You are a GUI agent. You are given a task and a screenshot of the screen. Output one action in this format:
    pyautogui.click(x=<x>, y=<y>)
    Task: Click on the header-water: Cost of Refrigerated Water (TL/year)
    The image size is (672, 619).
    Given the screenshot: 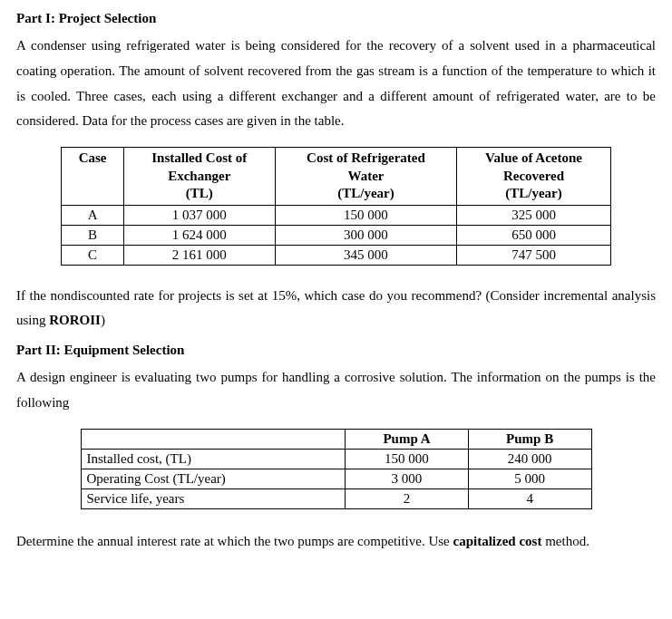 What is the action you would take?
    pyautogui.click(x=366, y=177)
    